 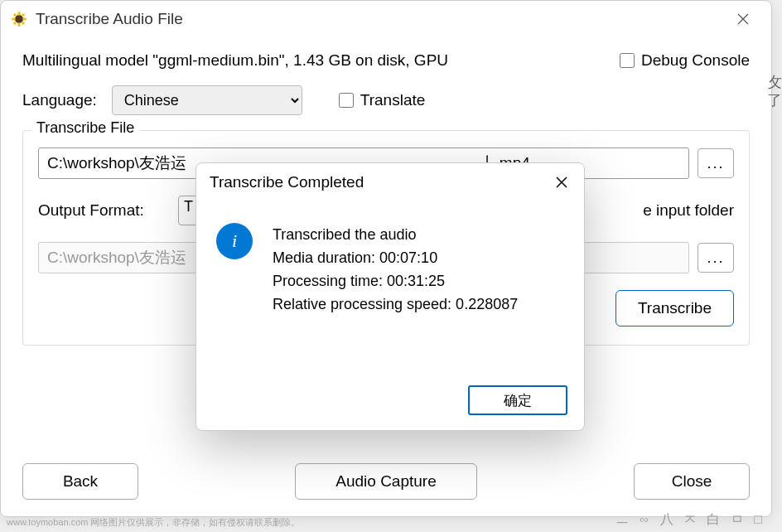 I want to click on debug-console-checkbox: Debug Console, so click(x=683, y=60).